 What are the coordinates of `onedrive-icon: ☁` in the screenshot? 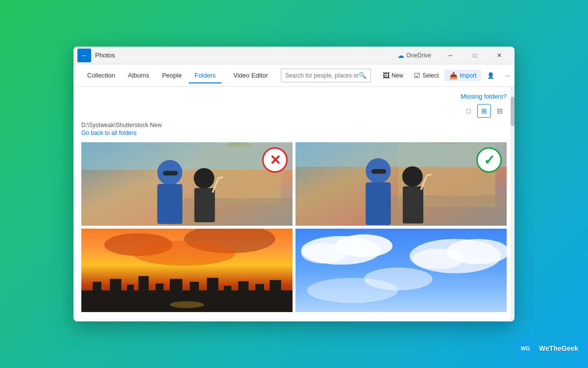 It's located at (401, 55).